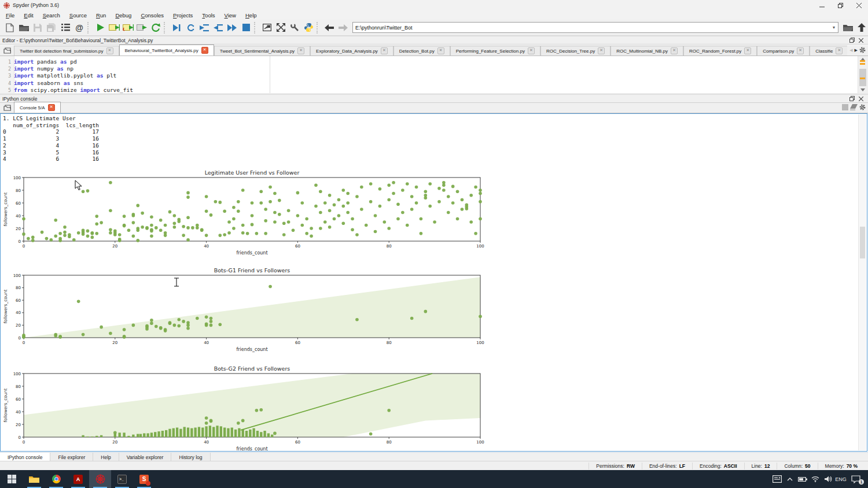  I want to click on preferences-wrench-icon, so click(295, 28).